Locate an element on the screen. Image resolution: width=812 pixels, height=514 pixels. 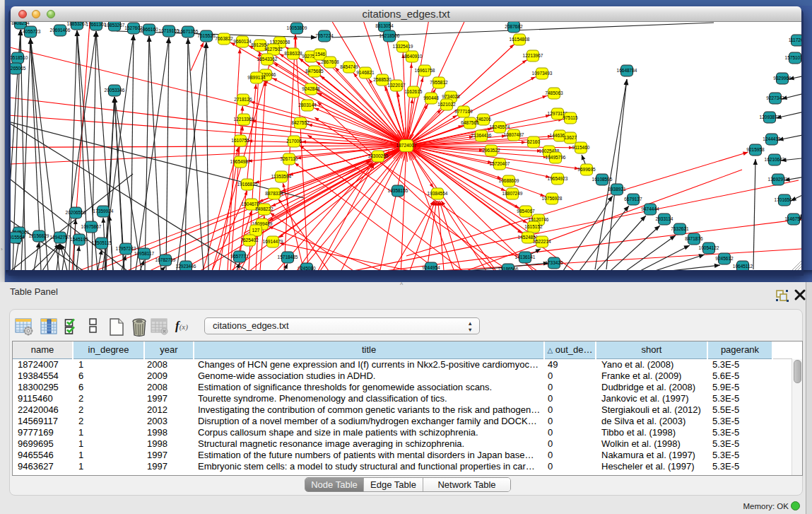
svg-text: 1621022 is located at coordinates (447, 105).